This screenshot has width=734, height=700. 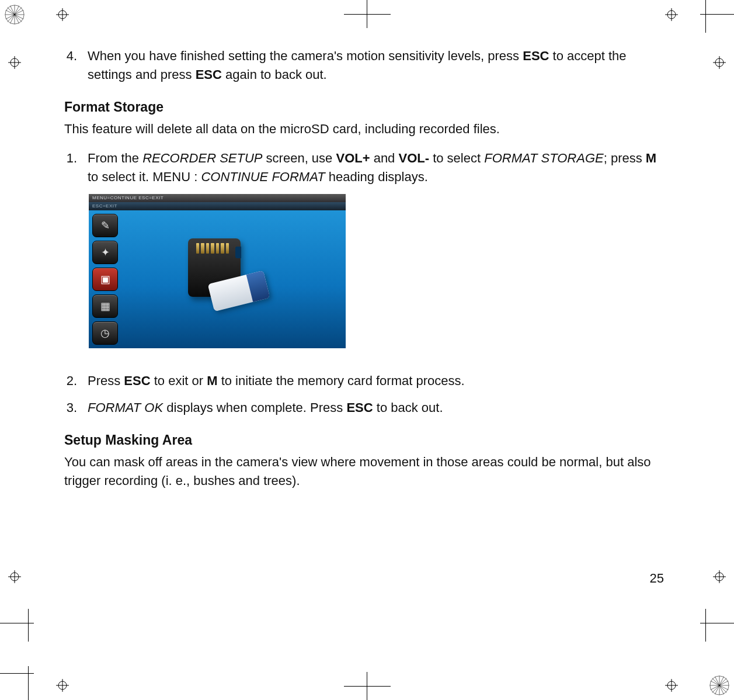 I want to click on printmark-cross-bottom, so click(x=367, y=686).